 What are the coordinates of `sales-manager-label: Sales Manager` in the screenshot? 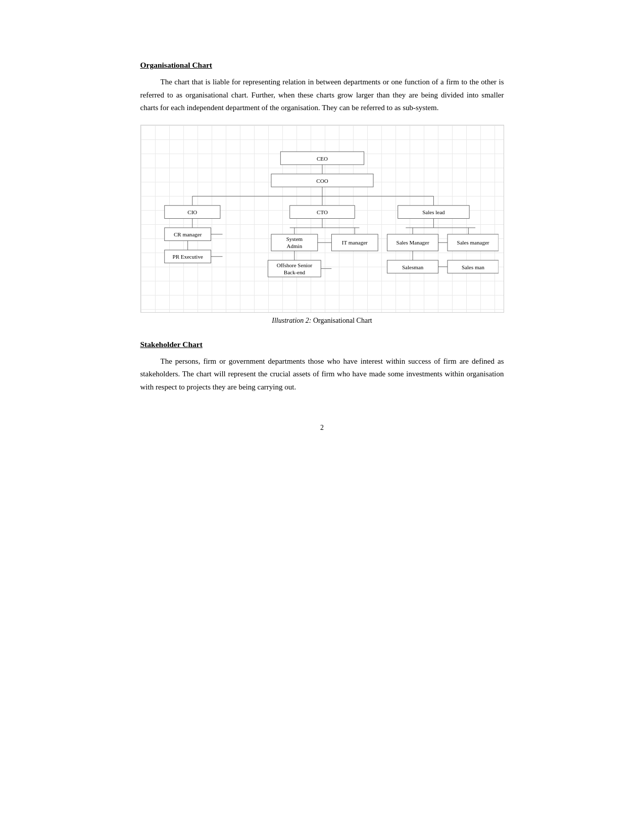 It's located at (412, 242).